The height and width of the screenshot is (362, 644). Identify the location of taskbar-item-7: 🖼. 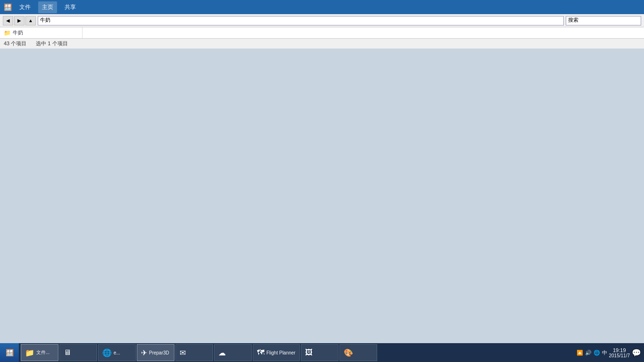
(320, 353).